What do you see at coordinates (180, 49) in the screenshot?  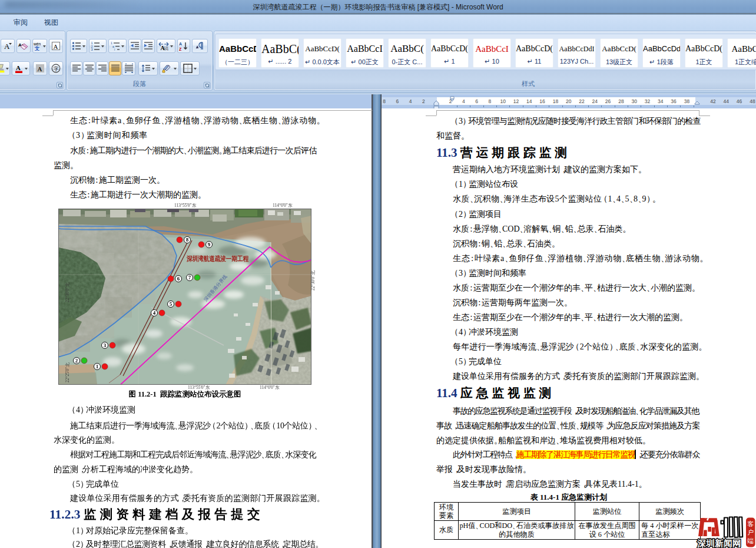 I see `svg-text: Z` at bounding box center [180, 49].